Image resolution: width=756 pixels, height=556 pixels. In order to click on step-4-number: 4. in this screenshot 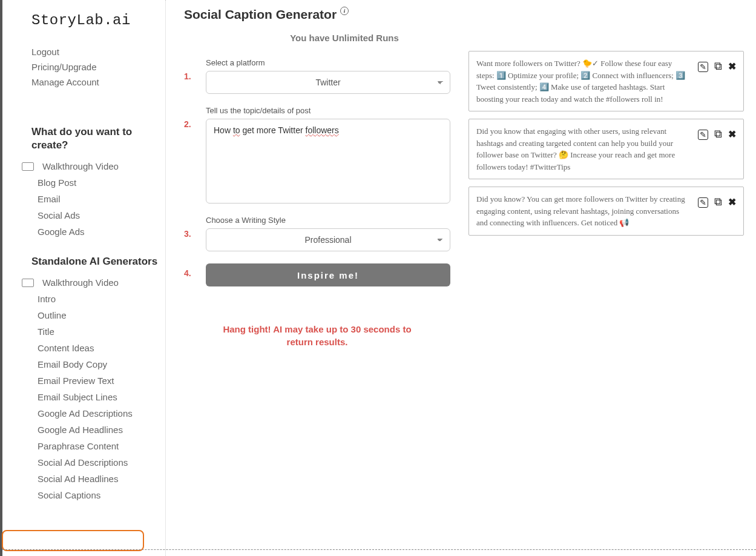, I will do `click(189, 275)`.